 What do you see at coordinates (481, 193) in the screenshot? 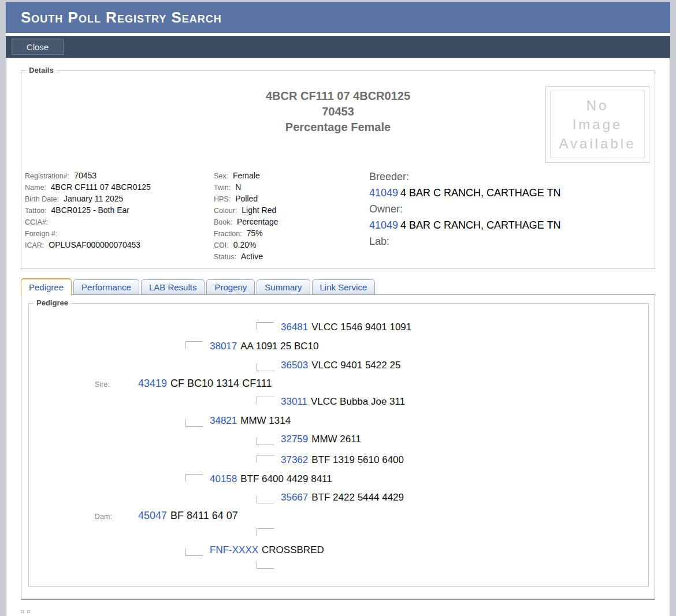
I see `breeder-name: 4 BAR C RANCH, CARTHAGE TN` at bounding box center [481, 193].